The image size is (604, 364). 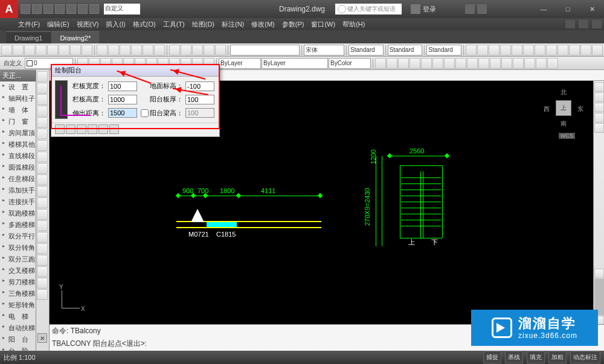 I want to click on doc-tab-drawing2: Drawing2*, so click(x=75, y=37).